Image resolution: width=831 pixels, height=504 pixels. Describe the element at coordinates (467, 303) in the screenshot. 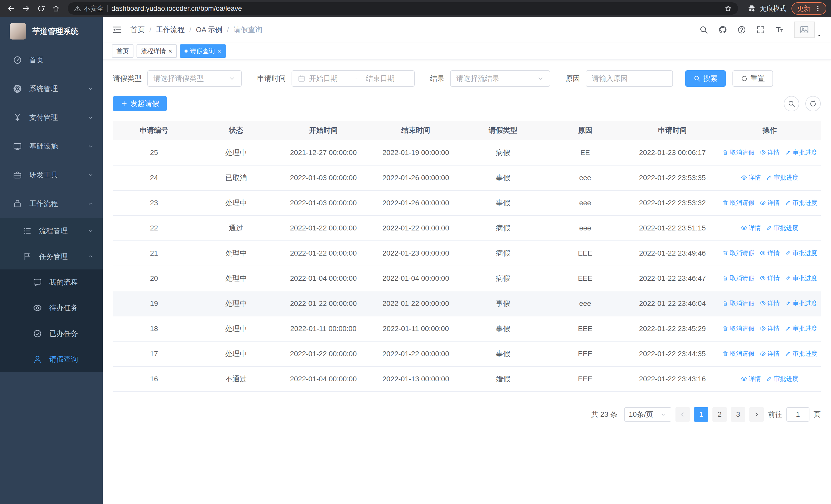

I see `table-row: 19处理中2022-01-22 00:00:002022-01-22 00:00…` at that location.